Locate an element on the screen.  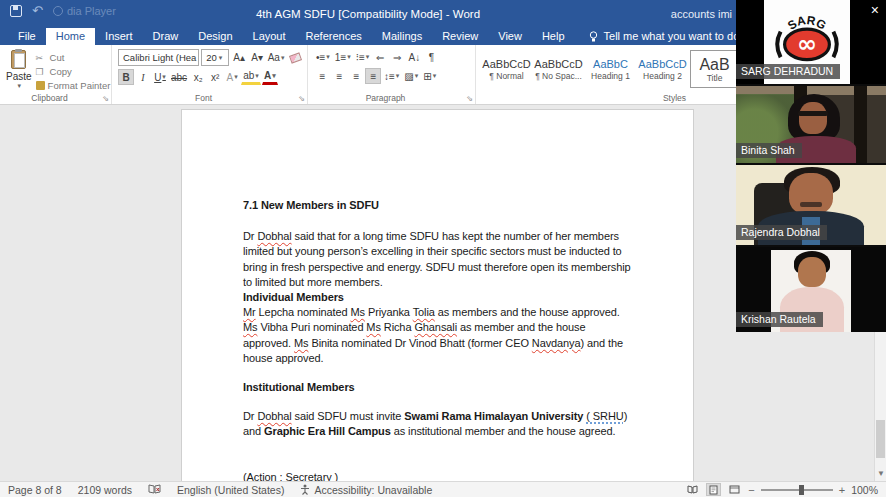
cut-button: ✂Cut is located at coordinates (74, 58).